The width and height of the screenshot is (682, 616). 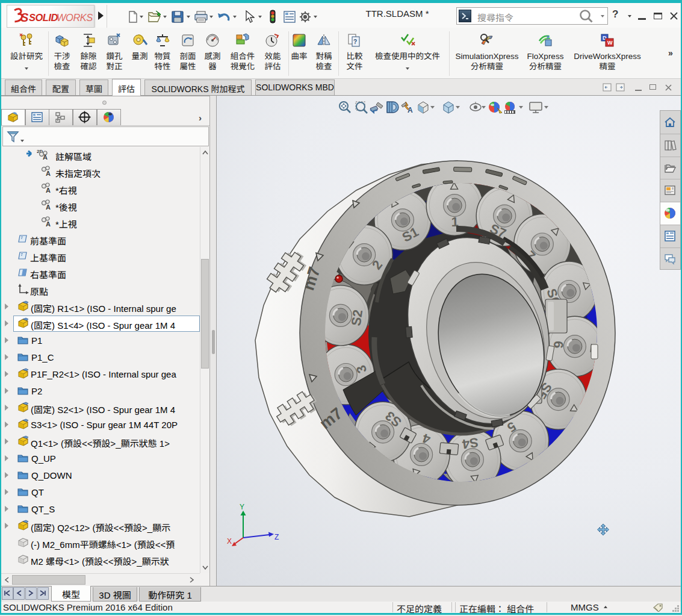 I want to click on svg-text: SOLID, so click(x=43, y=17).